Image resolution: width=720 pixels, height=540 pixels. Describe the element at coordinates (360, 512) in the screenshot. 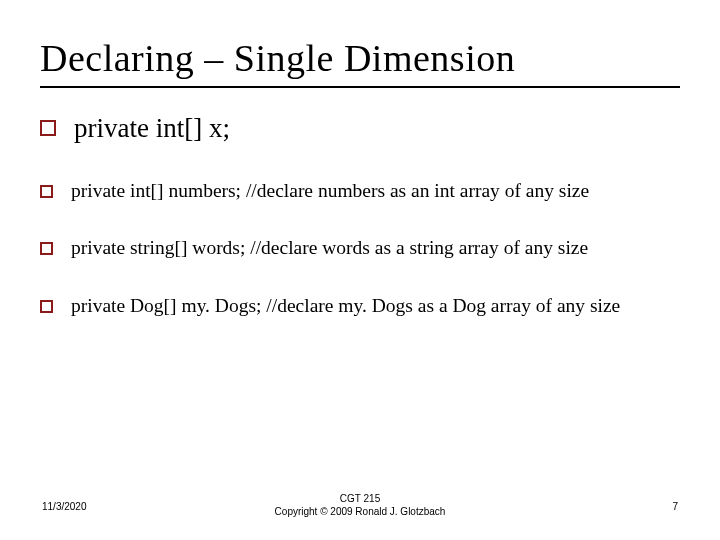

I see `footer-copyright: Copyright © 2009 Ronald J. Glotzbach` at that location.